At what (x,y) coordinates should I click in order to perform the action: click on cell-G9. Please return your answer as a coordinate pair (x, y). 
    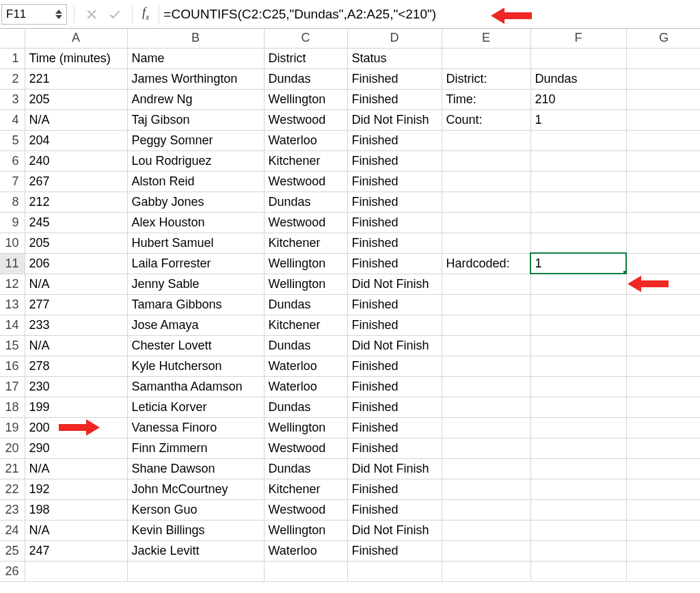
    Looking at the image, I should click on (663, 222).